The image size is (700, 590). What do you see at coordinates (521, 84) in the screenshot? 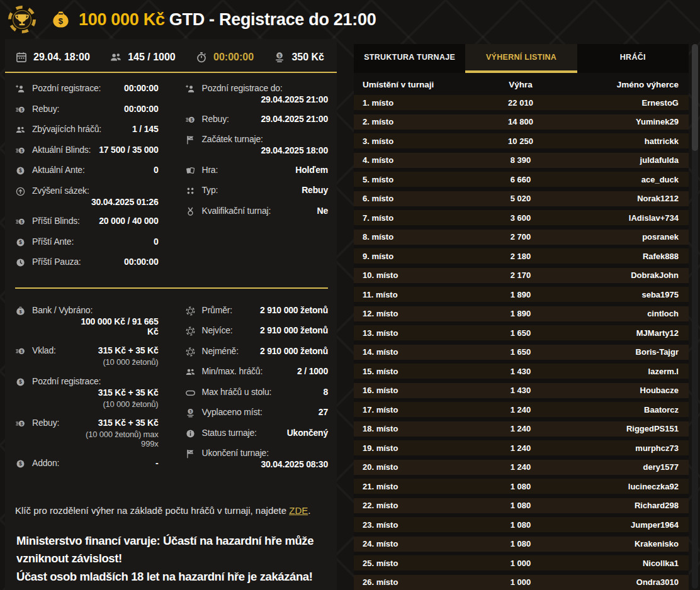
I see `winners-table-header: Umístění v turnajiVýhraJméno výherce` at bounding box center [521, 84].